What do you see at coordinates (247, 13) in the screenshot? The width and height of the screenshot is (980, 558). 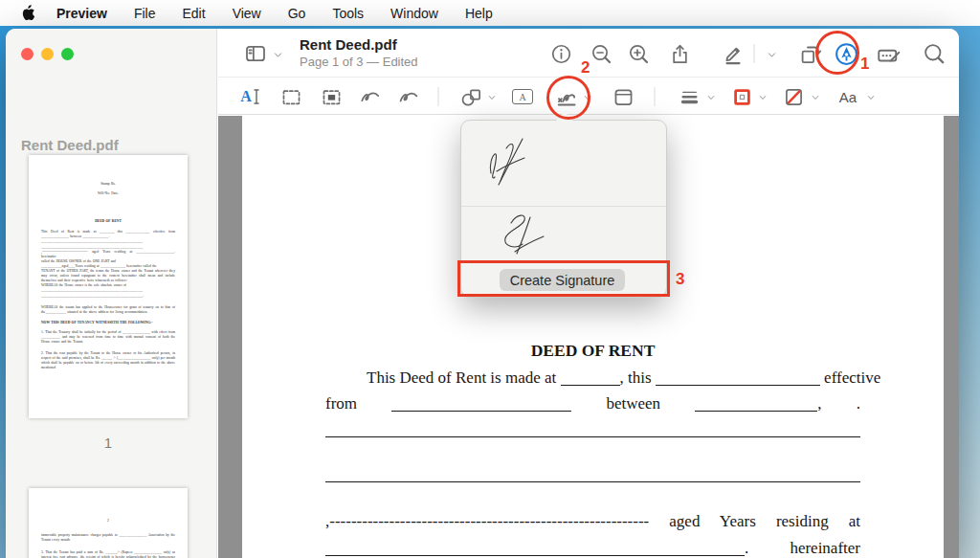 I see `menu-item-view: View` at bounding box center [247, 13].